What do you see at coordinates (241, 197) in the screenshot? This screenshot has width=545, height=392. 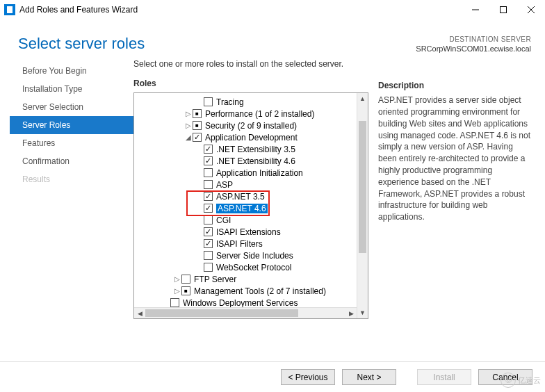 I see `tree-item-label: ASP.NET 3.5` at bounding box center [241, 197].